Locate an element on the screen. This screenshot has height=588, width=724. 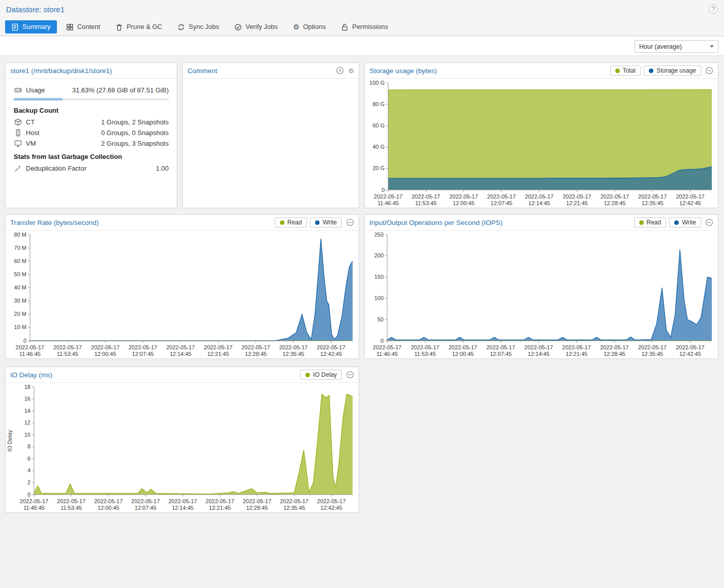
legend-item: Total is located at coordinates (625, 71).